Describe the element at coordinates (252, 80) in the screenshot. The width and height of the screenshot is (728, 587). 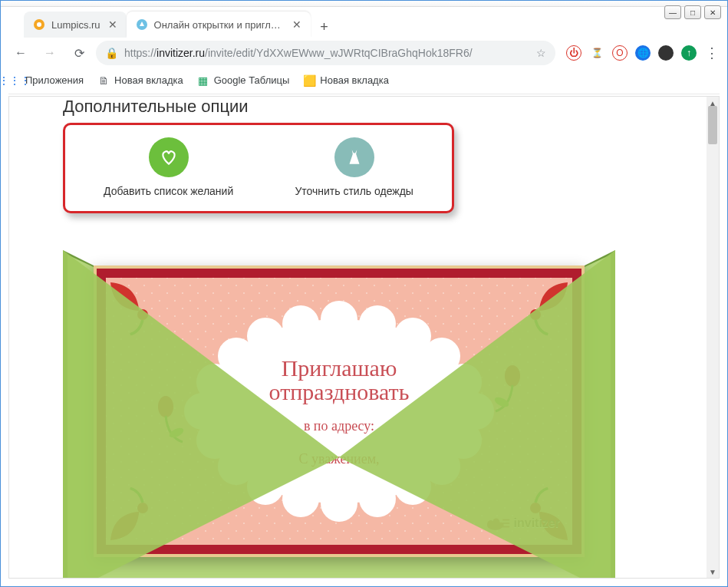
I see `bookmark-label: Google Таблицы` at that location.